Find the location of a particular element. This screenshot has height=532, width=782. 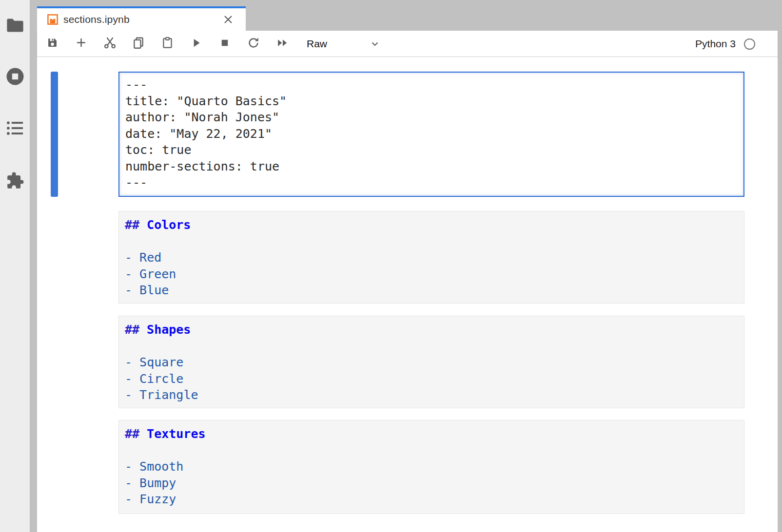

table-of-contents-icon is located at coordinates (15, 128).